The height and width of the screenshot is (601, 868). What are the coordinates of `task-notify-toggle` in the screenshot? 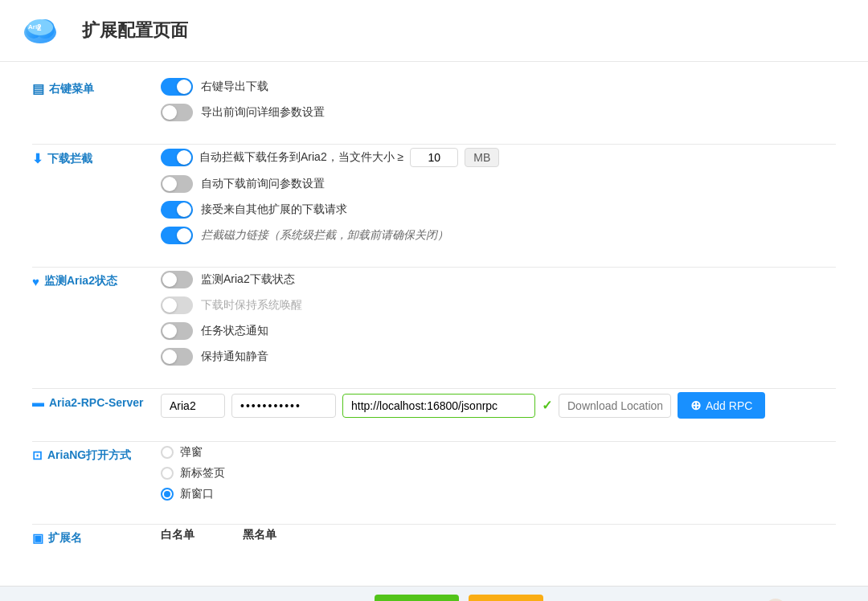 It's located at (177, 331).